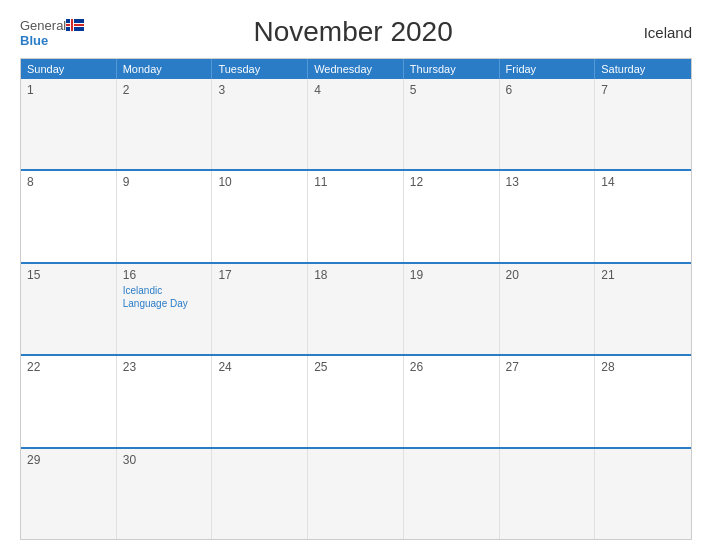 Image resolution: width=712 pixels, height=550 pixels. Describe the element at coordinates (68, 460) in the screenshot. I see `day-number: 29` at that location.